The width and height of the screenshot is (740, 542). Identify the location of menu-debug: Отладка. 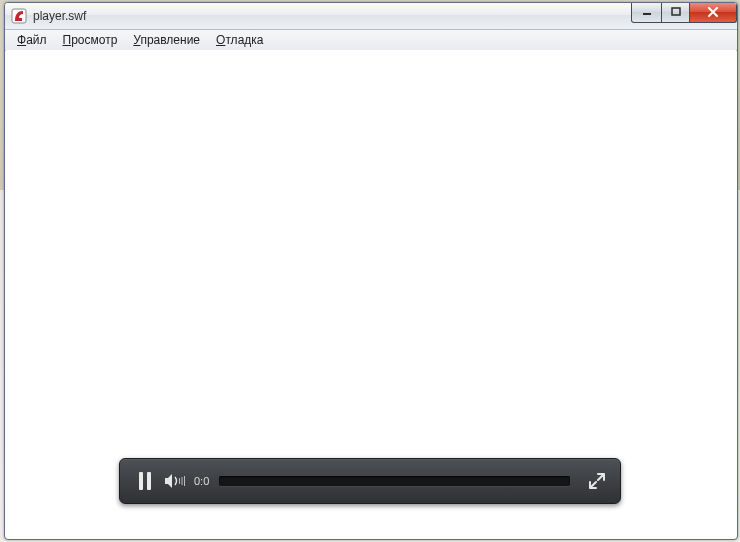
(240, 40).